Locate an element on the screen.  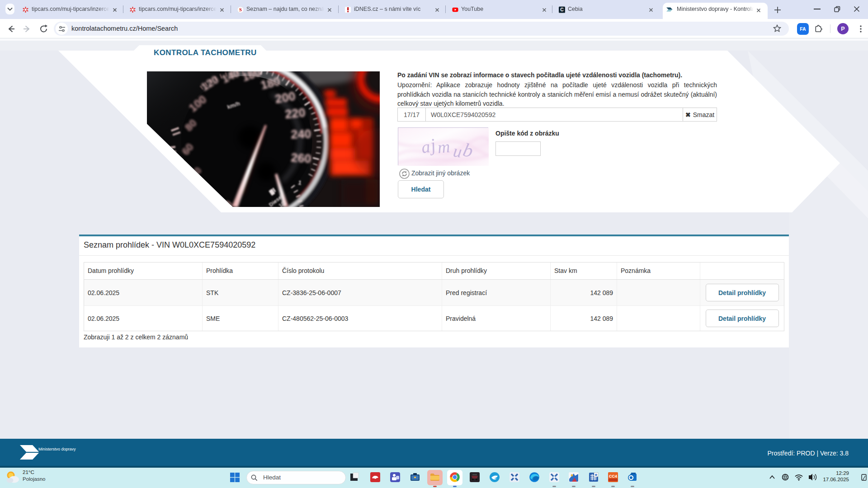
svg-text: m is located at coordinates (444, 147).